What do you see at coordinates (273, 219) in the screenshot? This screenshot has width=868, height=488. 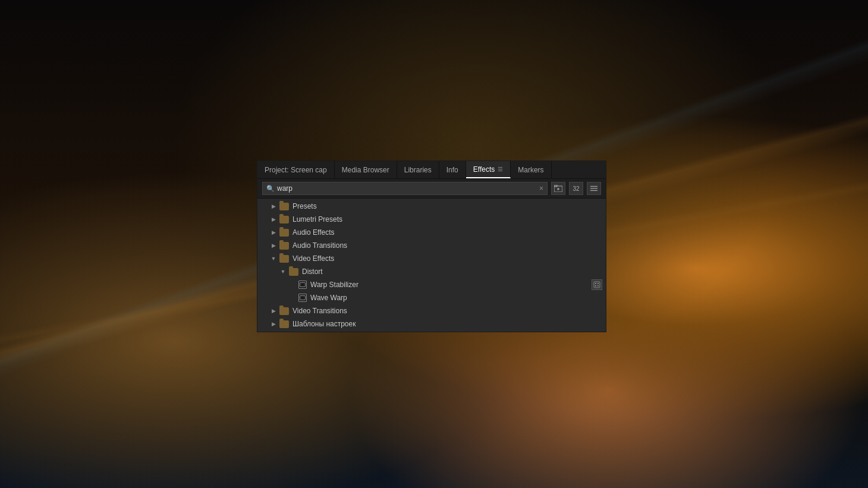 I see `chevron-lumetri: ▶` at bounding box center [273, 219].